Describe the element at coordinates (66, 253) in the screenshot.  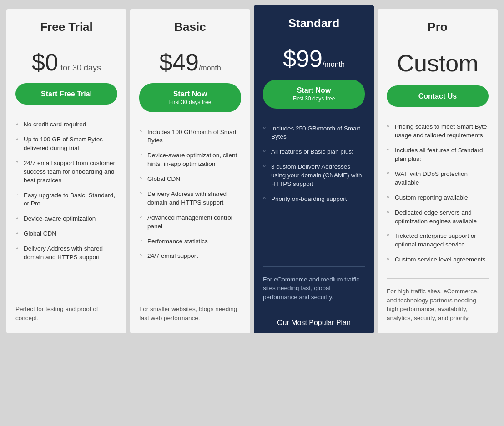
I see `free-trial-feature-6: Delivery Address with shared domain and …` at that location.